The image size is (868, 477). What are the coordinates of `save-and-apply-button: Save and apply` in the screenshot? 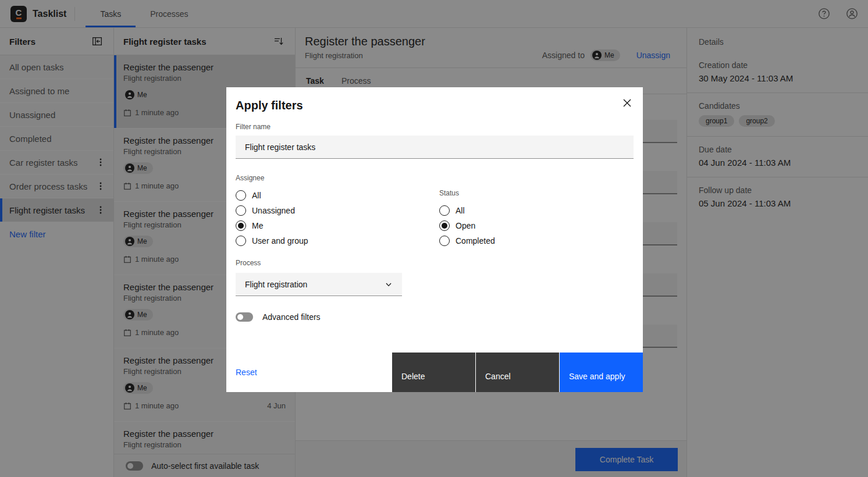 It's located at (602, 372).